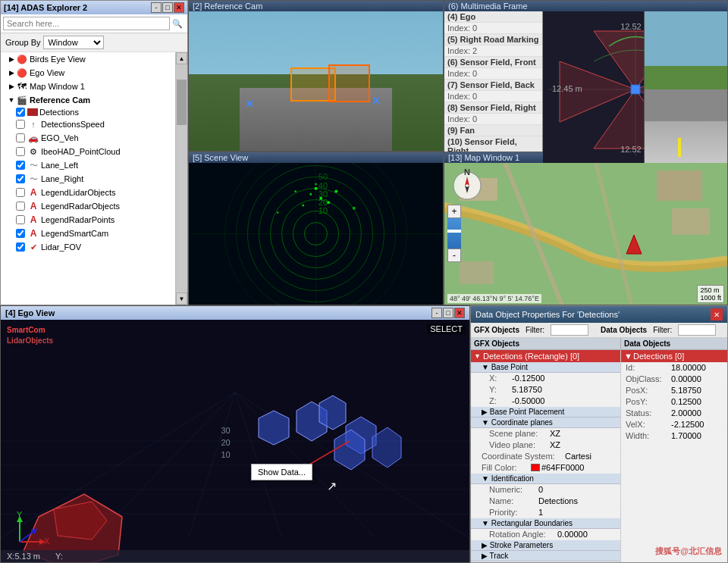  I want to click on video-plane-label: Video plane:, so click(519, 445).